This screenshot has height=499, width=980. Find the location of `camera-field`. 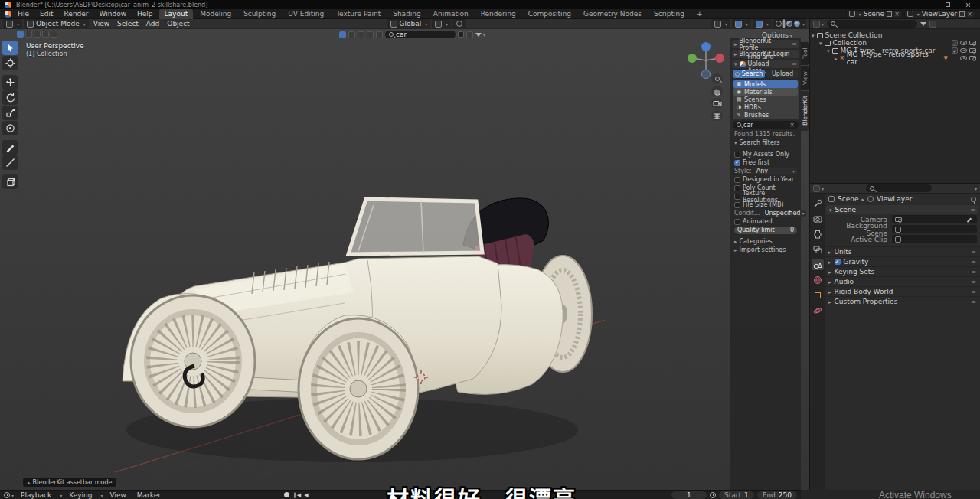

camera-field is located at coordinates (934, 219).